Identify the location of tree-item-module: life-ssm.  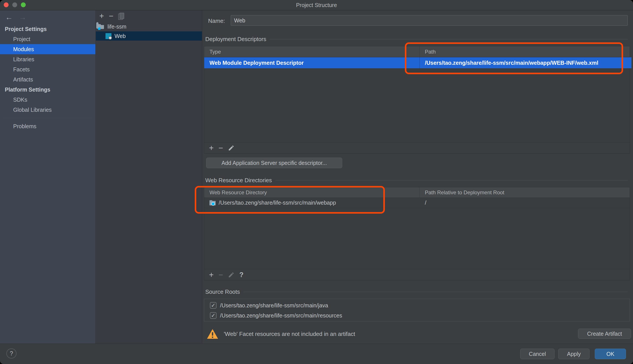
(149, 26).